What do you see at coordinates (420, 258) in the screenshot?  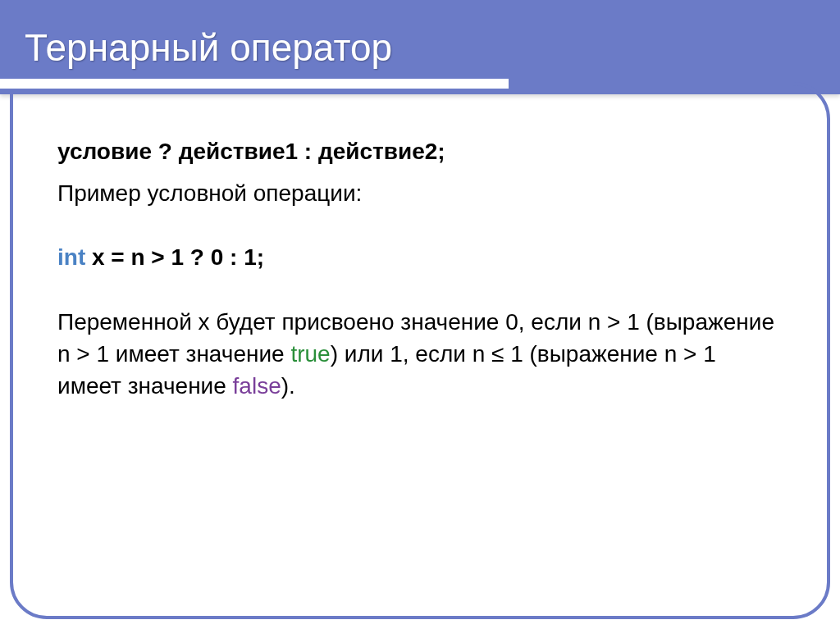 I see `code-line: int x = n > 1 ? 0 : 1;` at bounding box center [420, 258].